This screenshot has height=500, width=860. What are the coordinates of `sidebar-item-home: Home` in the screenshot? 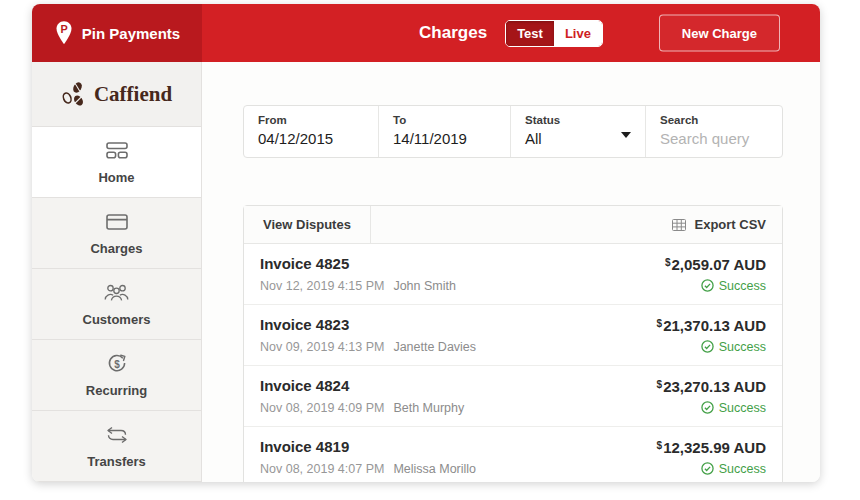 It's located at (116, 162).